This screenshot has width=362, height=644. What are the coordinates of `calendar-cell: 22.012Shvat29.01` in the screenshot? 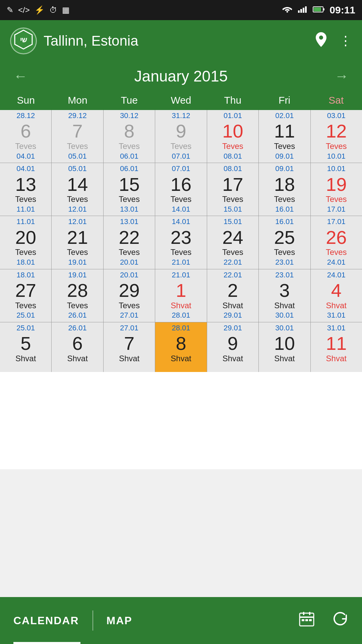 It's located at (233, 296).